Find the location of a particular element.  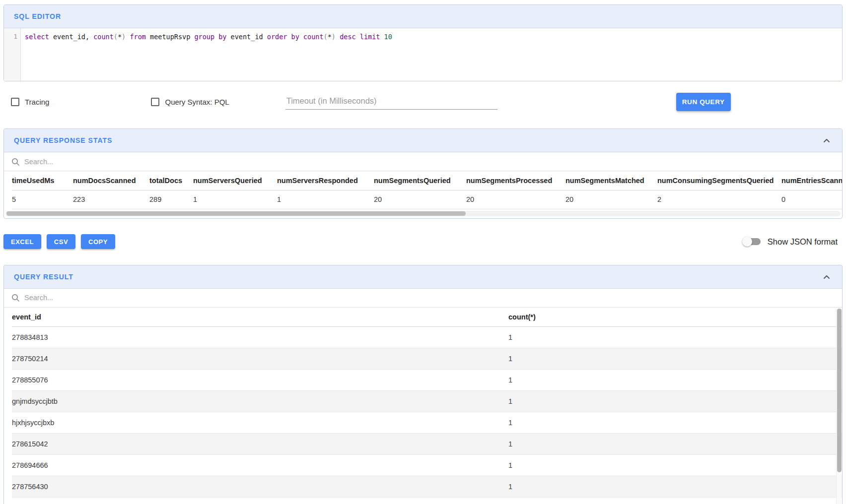

result-row-partial: 278… is located at coordinates (427, 501).